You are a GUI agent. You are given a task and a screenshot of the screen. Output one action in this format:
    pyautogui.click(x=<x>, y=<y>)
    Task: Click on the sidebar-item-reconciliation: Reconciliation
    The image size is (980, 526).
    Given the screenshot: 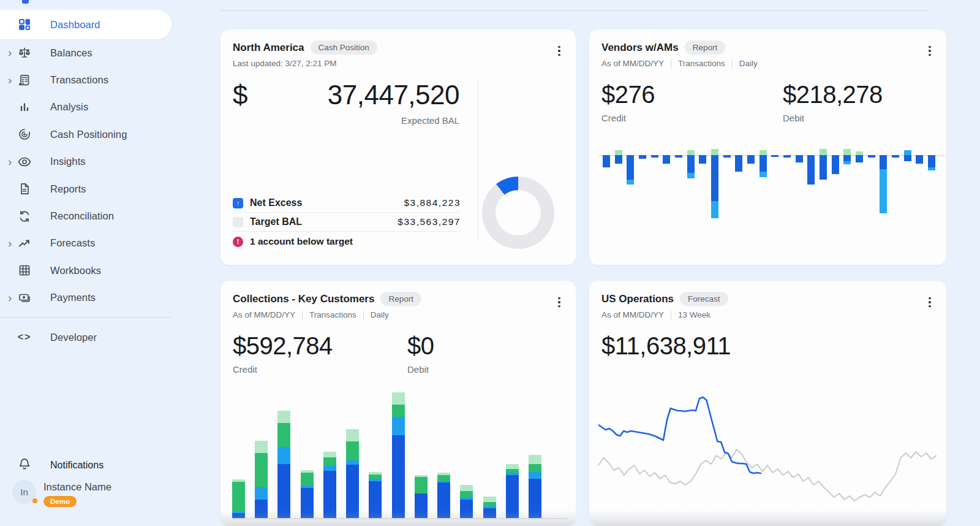 What is the action you would take?
    pyautogui.click(x=86, y=216)
    